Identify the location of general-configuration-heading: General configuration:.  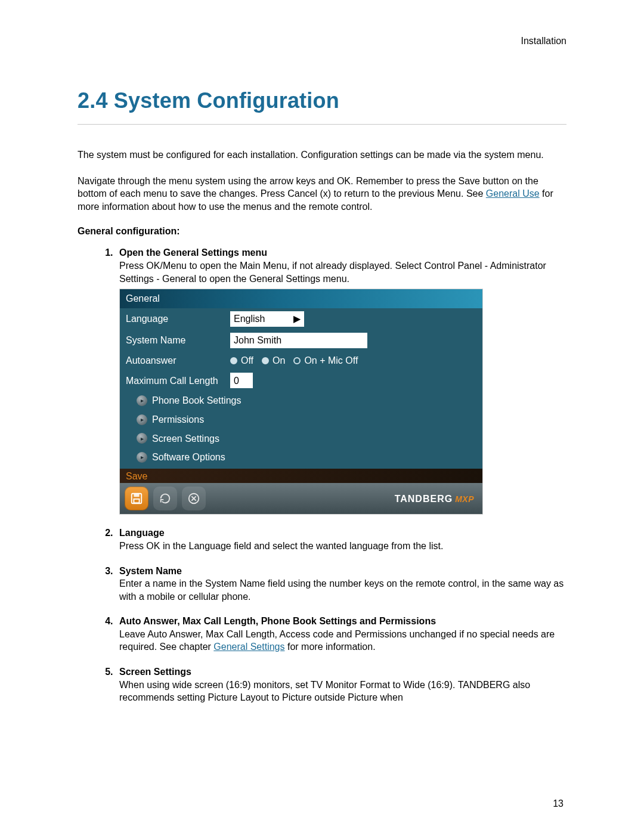
(322, 231).